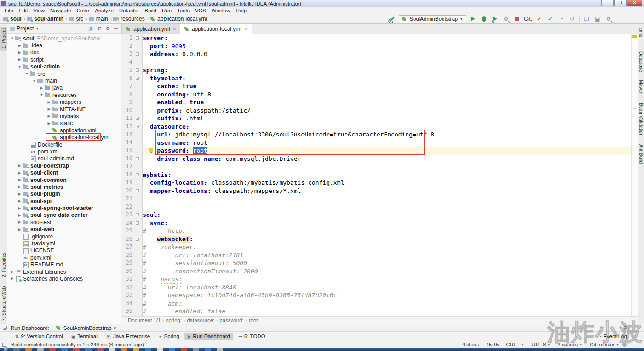  What do you see at coordinates (25, 28) in the screenshot?
I see `project-panel-title: Project` at bounding box center [25, 28].